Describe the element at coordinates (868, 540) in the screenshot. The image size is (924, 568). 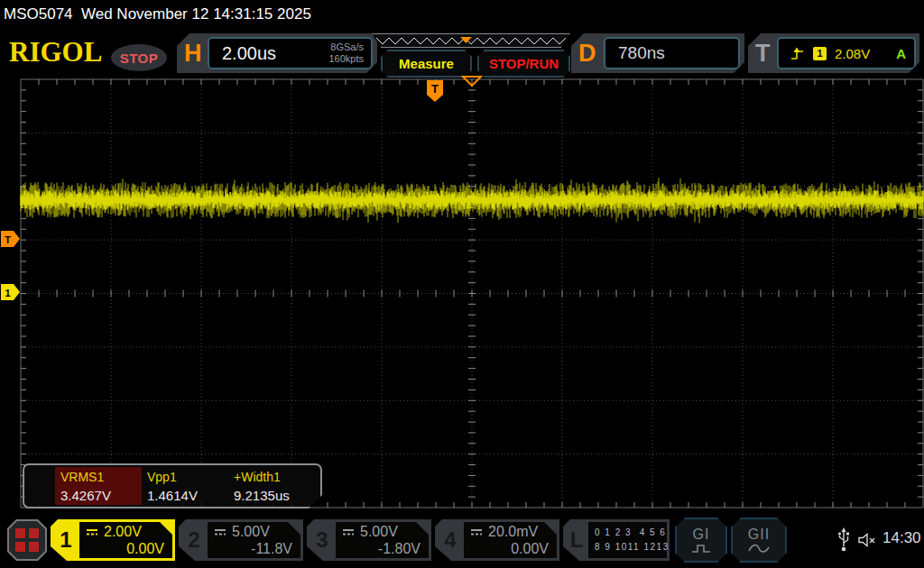
I see `speaker-muted-icon` at that location.